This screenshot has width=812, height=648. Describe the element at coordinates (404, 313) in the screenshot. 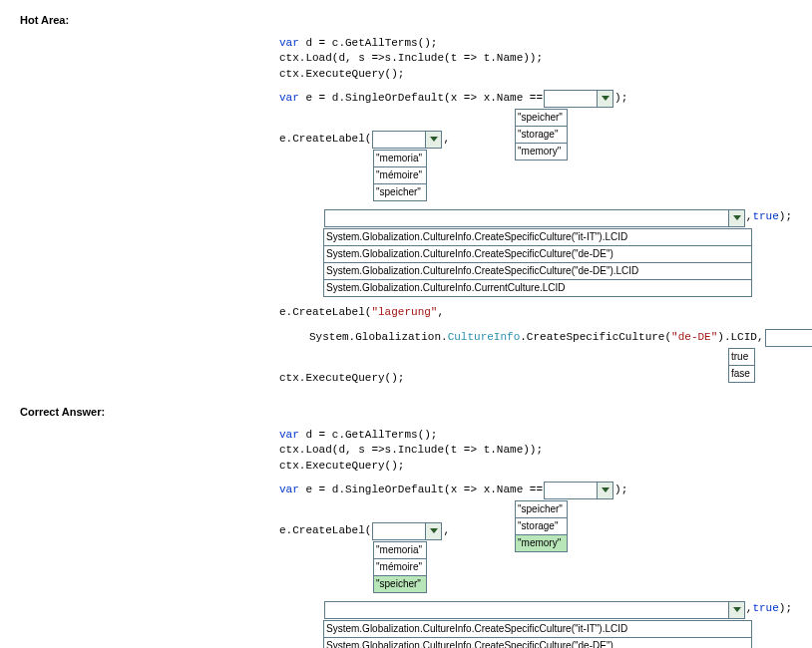

I see `string: "lagerung"` at that location.